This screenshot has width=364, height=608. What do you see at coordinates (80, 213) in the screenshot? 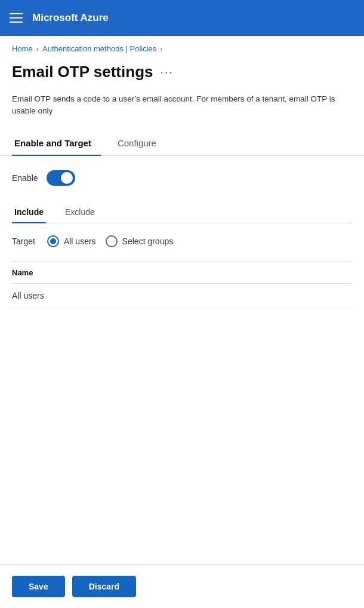
I see `sub-tab-exclude: Exclude` at bounding box center [80, 213].